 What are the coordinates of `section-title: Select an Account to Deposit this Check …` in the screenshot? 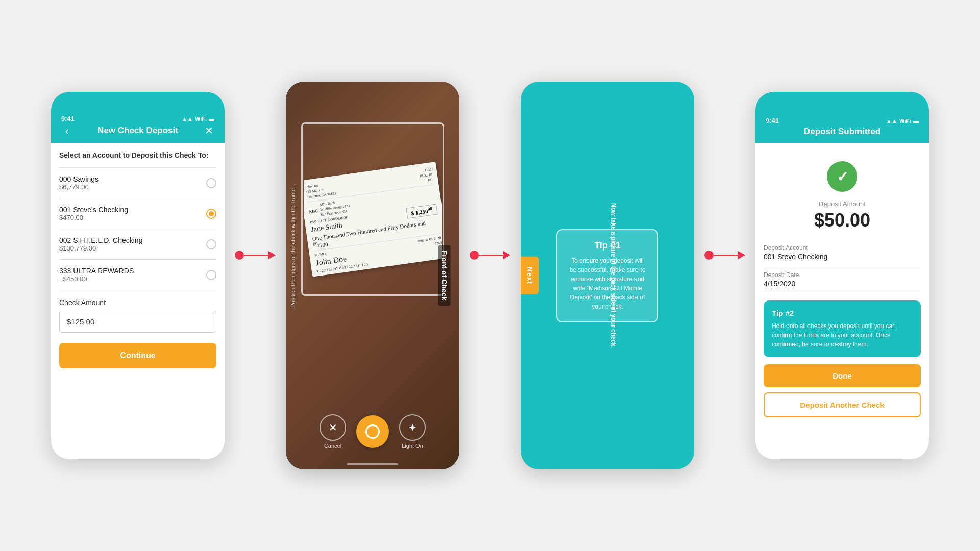 It's located at (138, 155).